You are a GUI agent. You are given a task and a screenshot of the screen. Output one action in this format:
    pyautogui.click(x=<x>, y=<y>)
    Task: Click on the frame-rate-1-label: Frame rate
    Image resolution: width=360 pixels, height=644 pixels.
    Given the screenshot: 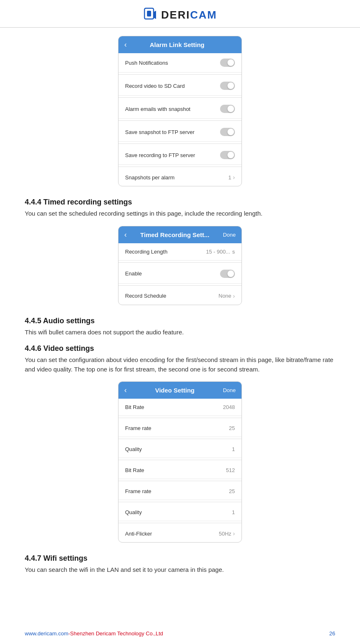 What is the action you would take?
    pyautogui.click(x=138, y=428)
    